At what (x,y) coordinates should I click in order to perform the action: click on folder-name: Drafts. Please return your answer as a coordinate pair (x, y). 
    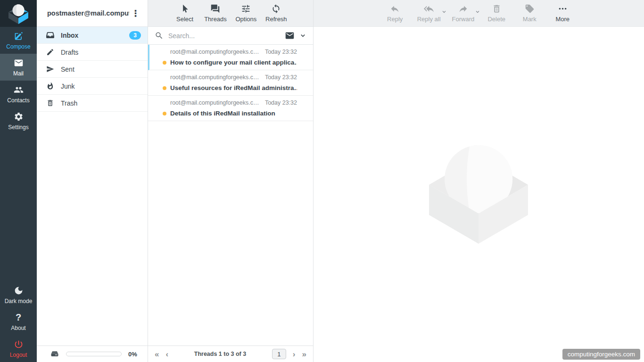
    Looking at the image, I should click on (101, 52).